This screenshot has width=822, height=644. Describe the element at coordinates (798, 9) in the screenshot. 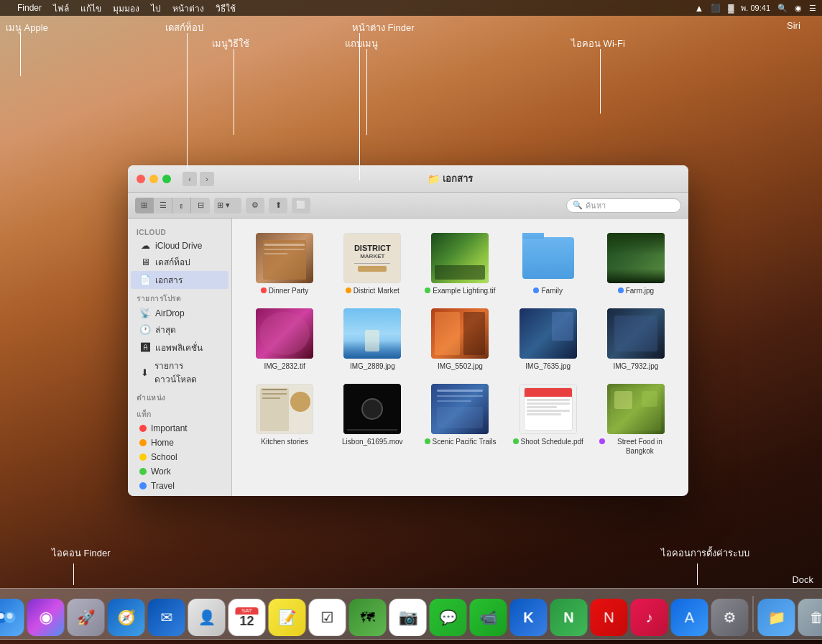

I see `siri-icon: ◉` at that location.